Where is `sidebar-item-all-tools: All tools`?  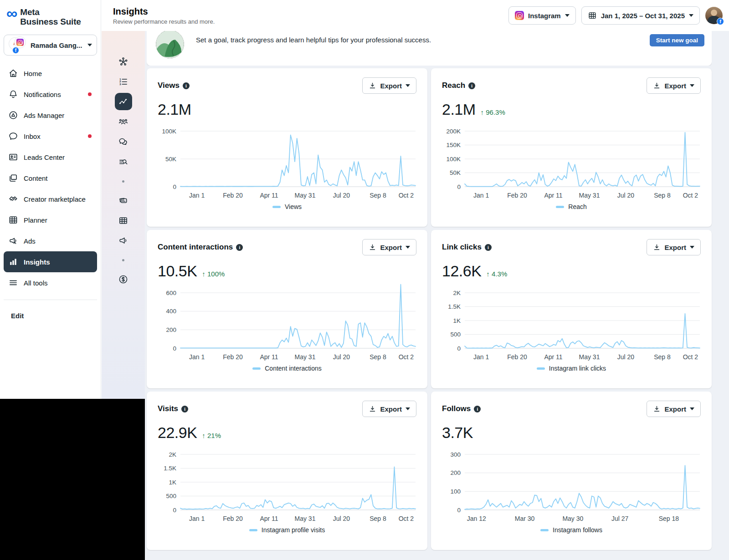
sidebar-item-all-tools: All tools is located at coordinates (50, 283).